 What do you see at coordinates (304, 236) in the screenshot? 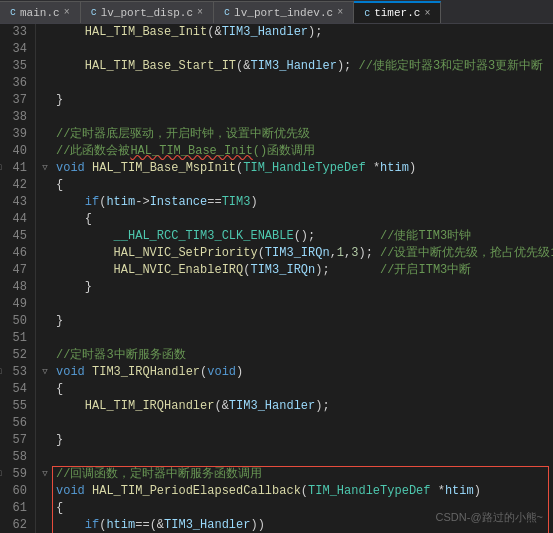
I see `code-line-45: __HAL_RCC_TIM3_CLK_ENABLE(); //使能TIM3时钟` at bounding box center [304, 236].